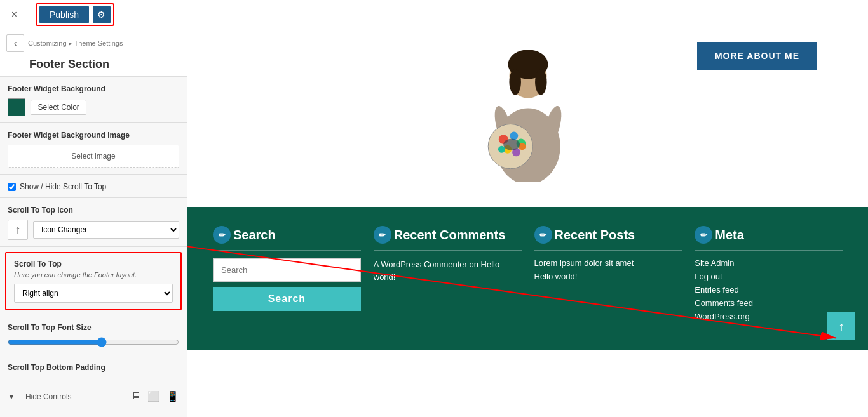 This screenshot has height=417, width=868. What do you see at coordinates (543, 235) in the screenshot?
I see `posts-col-icon: ✏` at bounding box center [543, 235].